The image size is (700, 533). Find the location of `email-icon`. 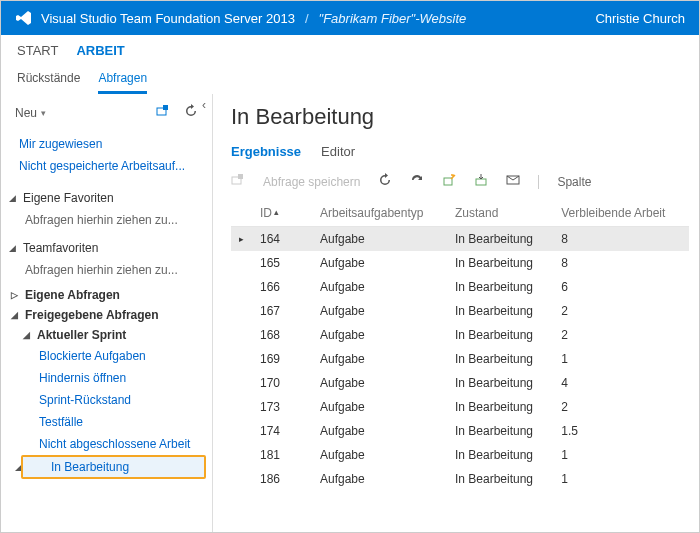

email-icon is located at coordinates (513, 182).